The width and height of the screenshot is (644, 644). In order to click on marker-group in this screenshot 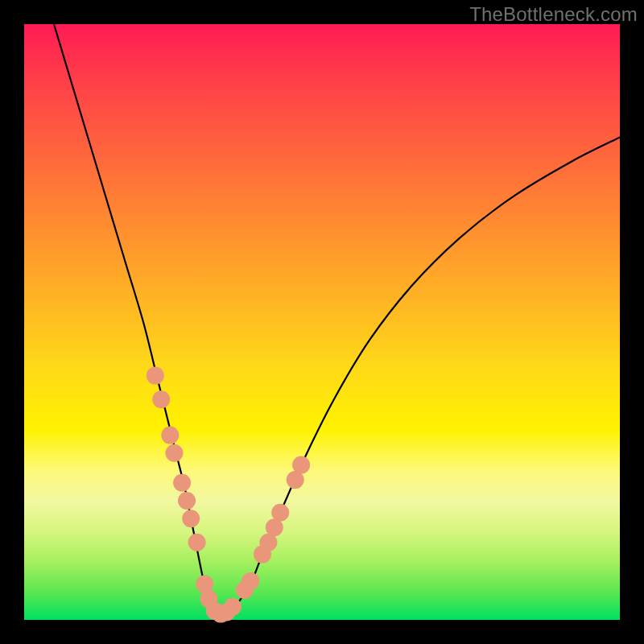, I will do `click(229, 495)`.